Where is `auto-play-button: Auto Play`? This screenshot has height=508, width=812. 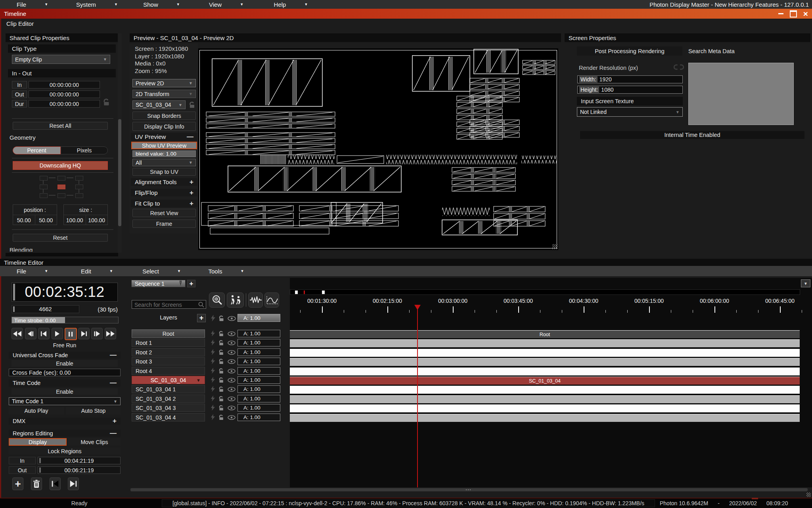
auto-play-button: Auto Play is located at coordinates (36, 411).